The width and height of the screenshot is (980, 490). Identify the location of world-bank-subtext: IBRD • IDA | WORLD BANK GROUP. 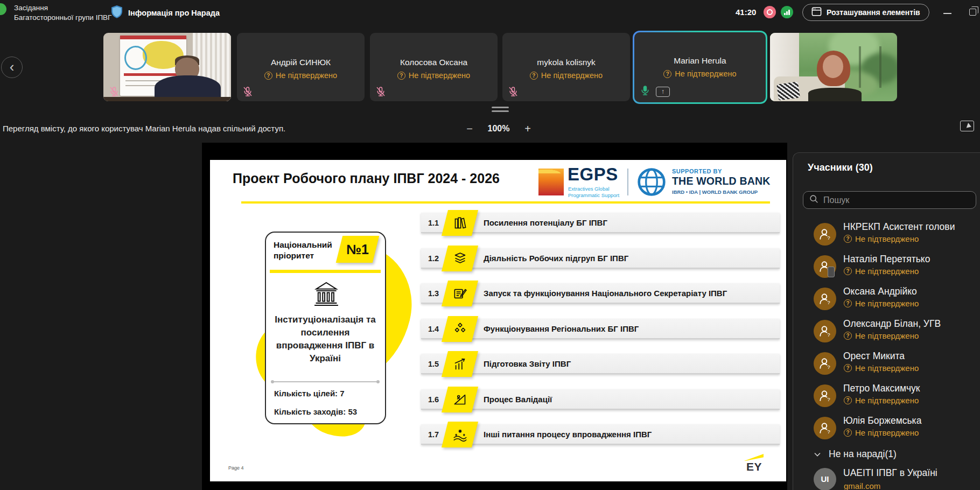
(715, 192).